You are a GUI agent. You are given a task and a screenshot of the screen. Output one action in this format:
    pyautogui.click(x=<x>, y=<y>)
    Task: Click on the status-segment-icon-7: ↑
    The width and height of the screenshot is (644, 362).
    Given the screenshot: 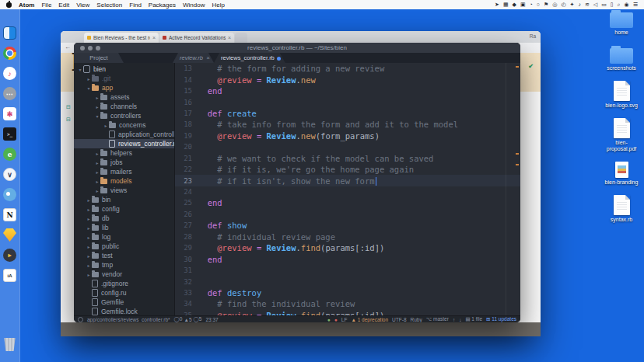 What is the action you would take?
    pyautogui.click(x=454, y=320)
    